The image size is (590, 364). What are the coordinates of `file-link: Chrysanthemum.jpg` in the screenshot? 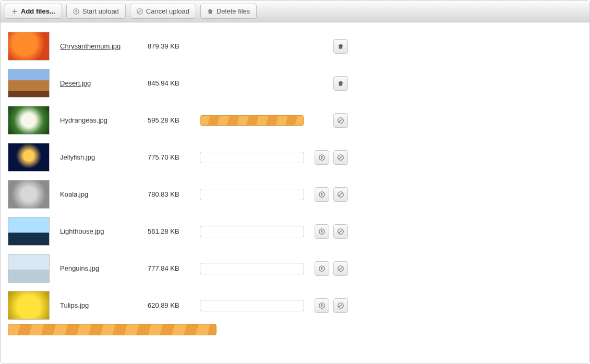 It's located at (90, 46).